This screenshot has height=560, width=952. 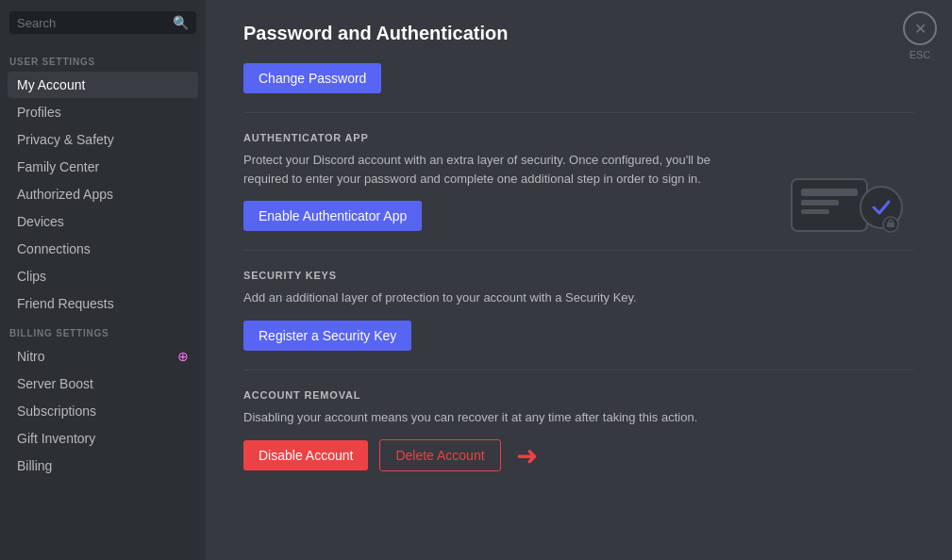 What do you see at coordinates (66, 140) in the screenshot?
I see `sidebar-item-label: Privacy & Safety` at bounding box center [66, 140].